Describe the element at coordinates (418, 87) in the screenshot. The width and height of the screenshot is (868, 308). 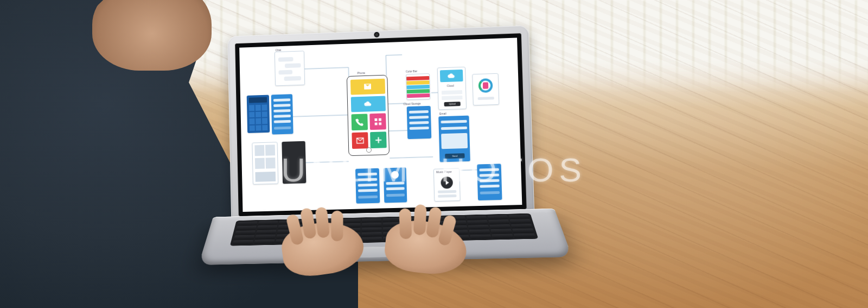
I see `mockup-color-bar` at that location.